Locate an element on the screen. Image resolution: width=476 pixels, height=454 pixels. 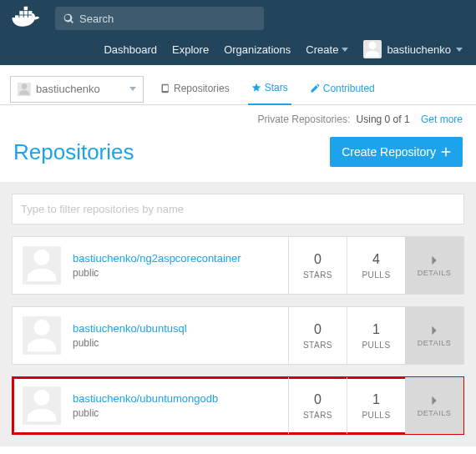
pulls-count: 4 is located at coordinates (376, 260).